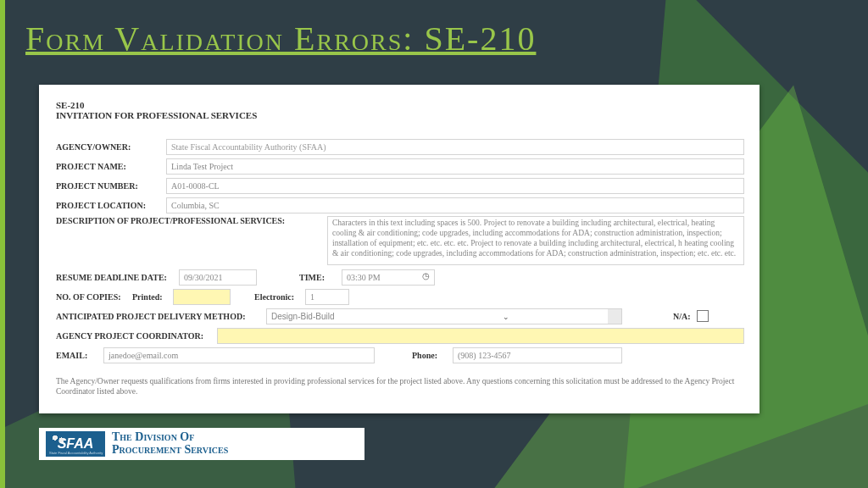  What do you see at coordinates (703, 316) in the screenshot?
I see `na-checkbox` at bounding box center [703, 316].